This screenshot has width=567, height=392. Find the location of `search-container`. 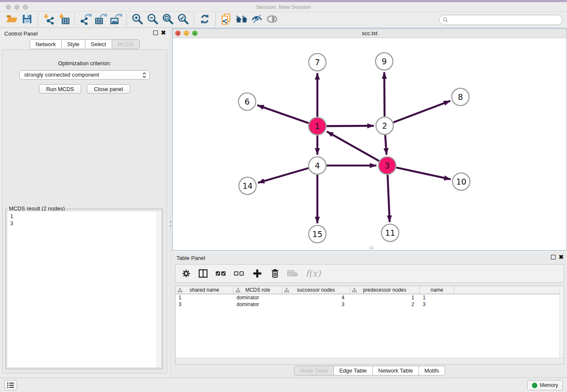

search-container is located at coordinates (501, 20).